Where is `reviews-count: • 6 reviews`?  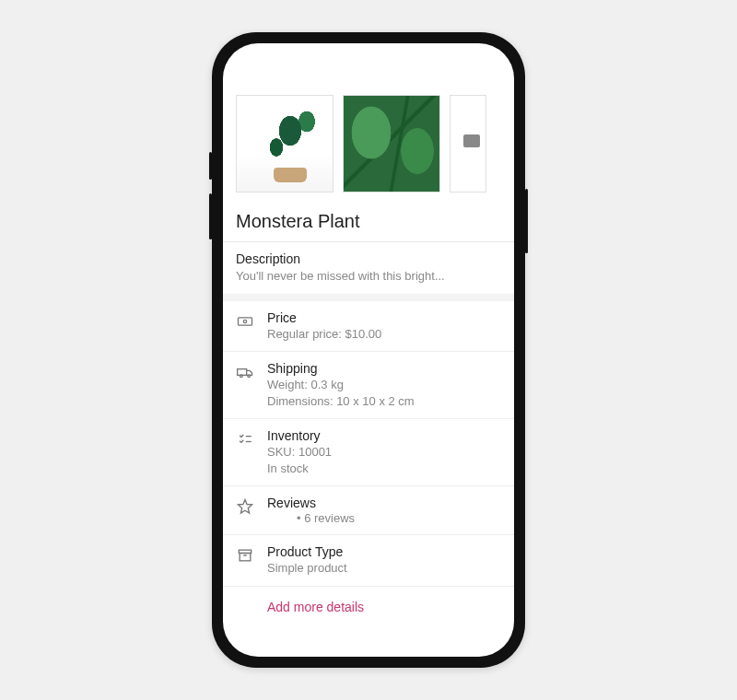
reviews-count: • 6 reviews is located at coordinates (384, 518).